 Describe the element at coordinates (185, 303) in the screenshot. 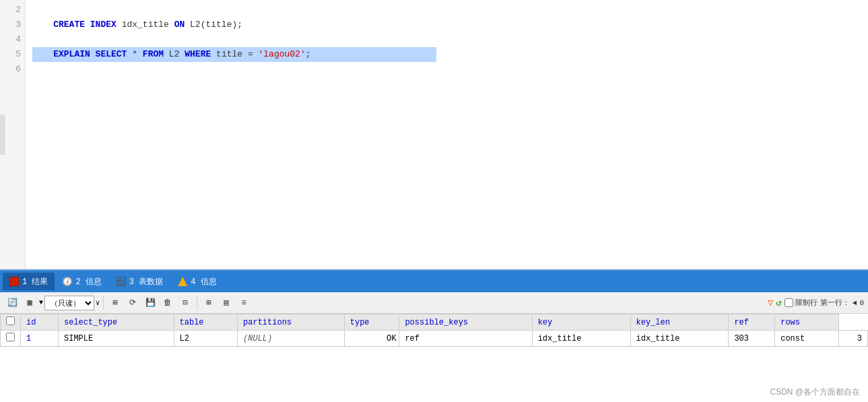

I see `export-icon: ⊡` at that location.